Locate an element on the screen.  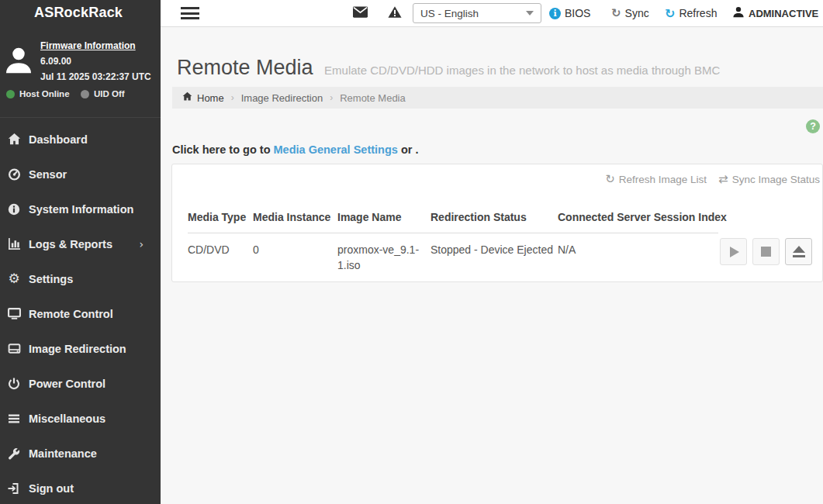
table-row: CD/DVD 0 proxmox-ve_9.1-1.iso Stopped - … is located at coordinates (456, 257).